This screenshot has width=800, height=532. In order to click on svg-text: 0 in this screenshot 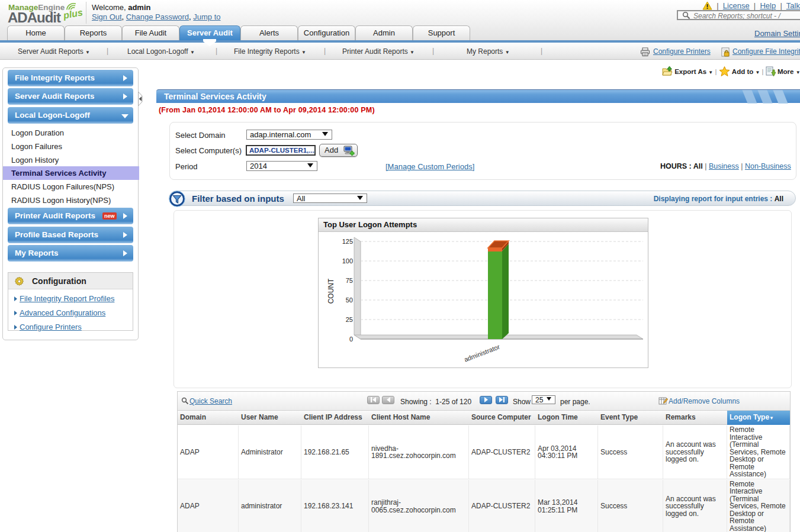, I will do `click(351, 339)`.